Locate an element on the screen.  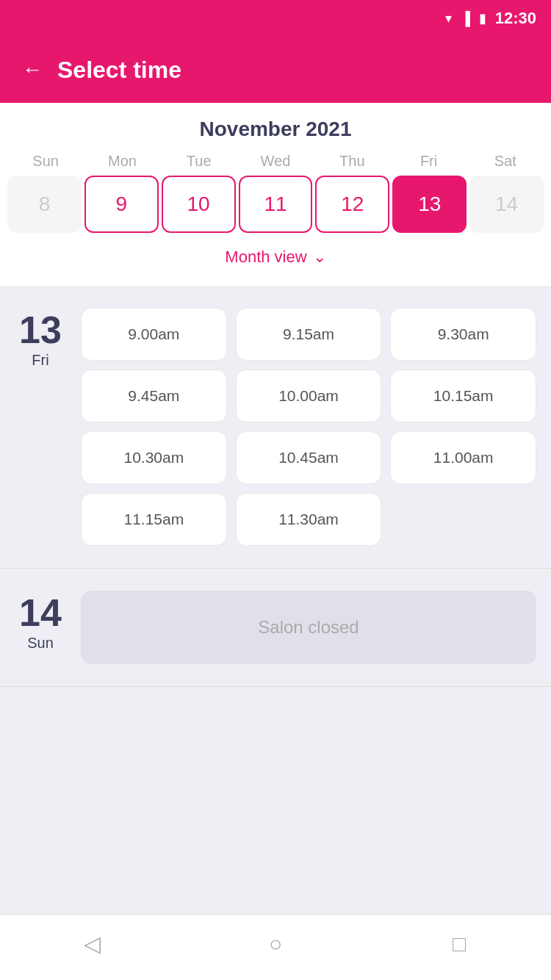
battery-icon: ▮ is located at coordinates (483, 18).